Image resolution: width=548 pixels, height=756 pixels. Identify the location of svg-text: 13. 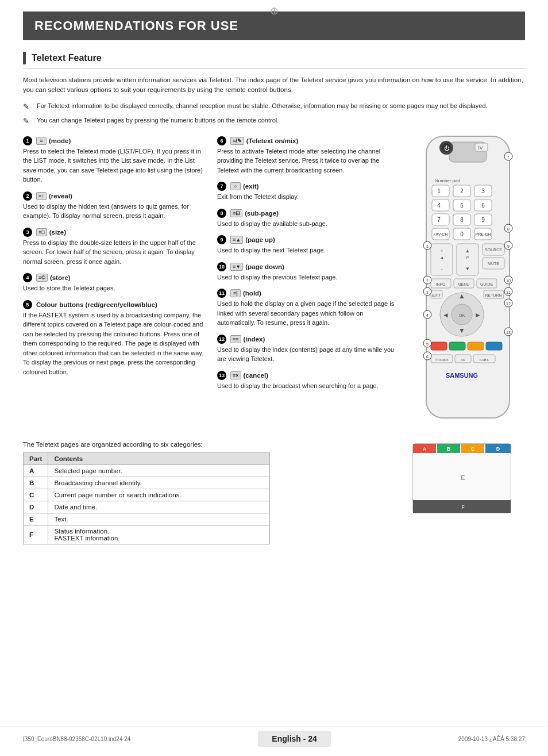
(508, 332).